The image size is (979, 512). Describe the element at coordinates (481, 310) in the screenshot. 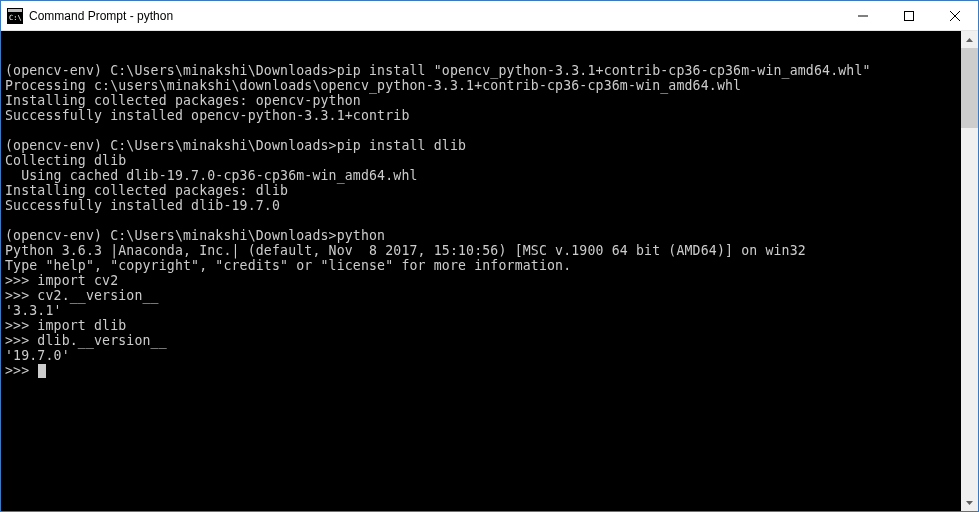

I see `terminal-line: '3.3.1'` at that location.